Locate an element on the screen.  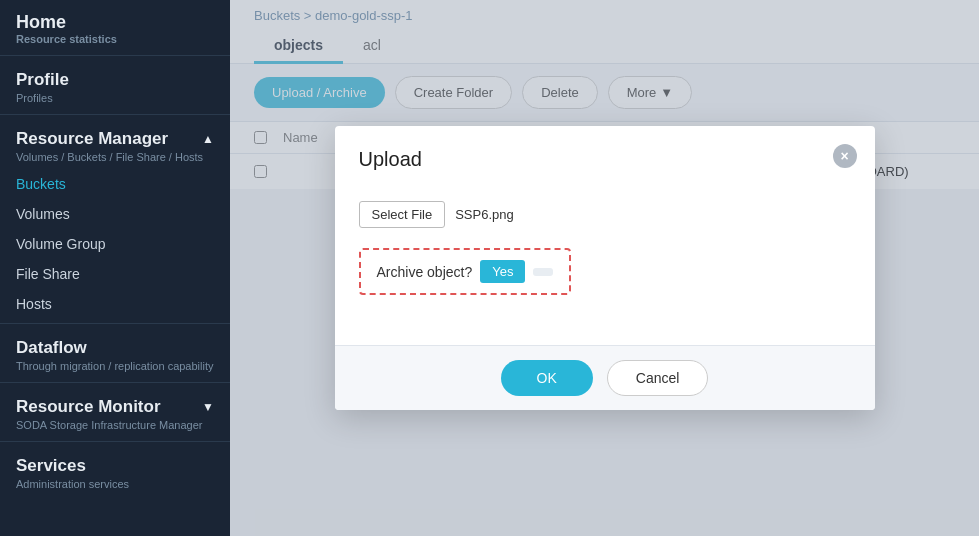
dataflow-section: Dataflow Through migration / replication… is located at coordinates (115, 353).